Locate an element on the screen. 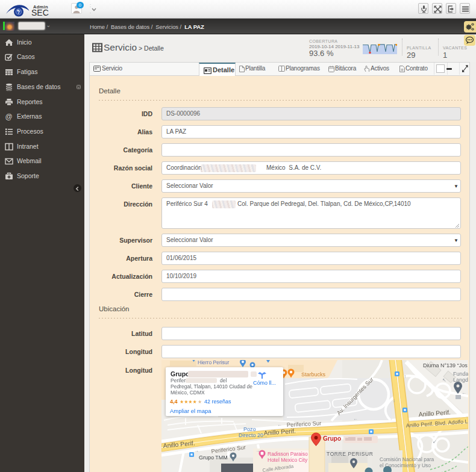  svg-text: Perifer is located at coordinates (178, 380).